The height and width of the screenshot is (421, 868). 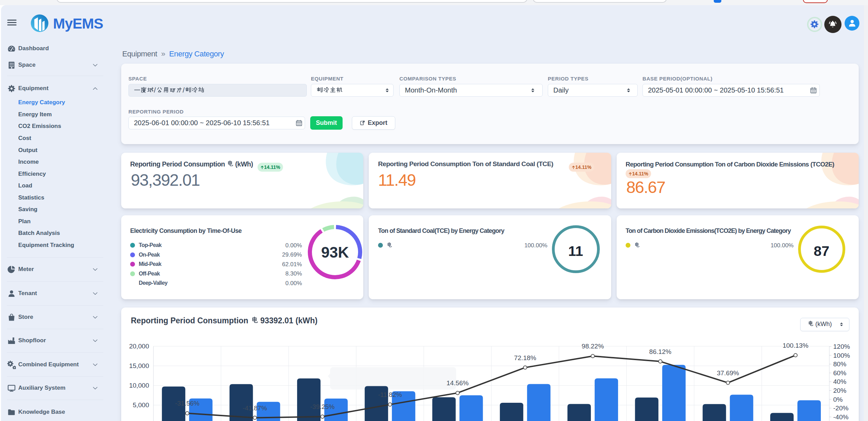 What do you see at coordinates (593, 346) in the screenshot?
I see `svg-text: 98.22%` at bounding box center [593, 346].